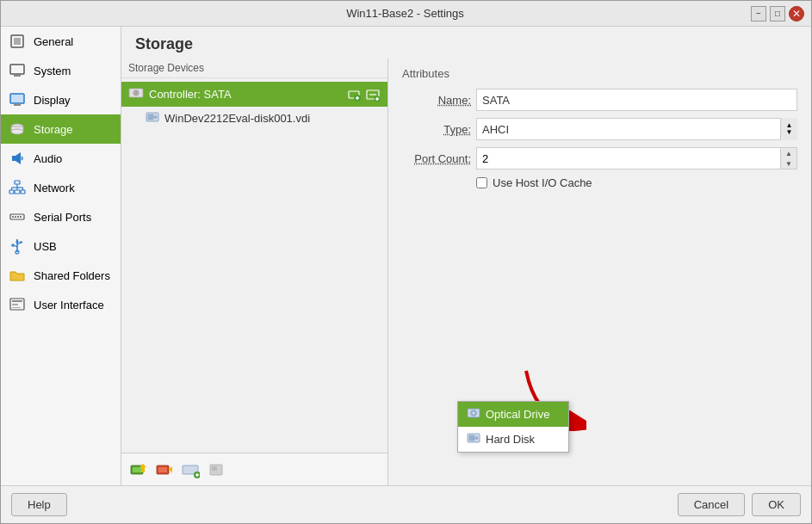 The height and width of the screenshot is (524, 812). What do you see at coordinates (60, 246) in the screenshot?
I see `sidebar-item-usb: USB` at bounding box center [60, 246].